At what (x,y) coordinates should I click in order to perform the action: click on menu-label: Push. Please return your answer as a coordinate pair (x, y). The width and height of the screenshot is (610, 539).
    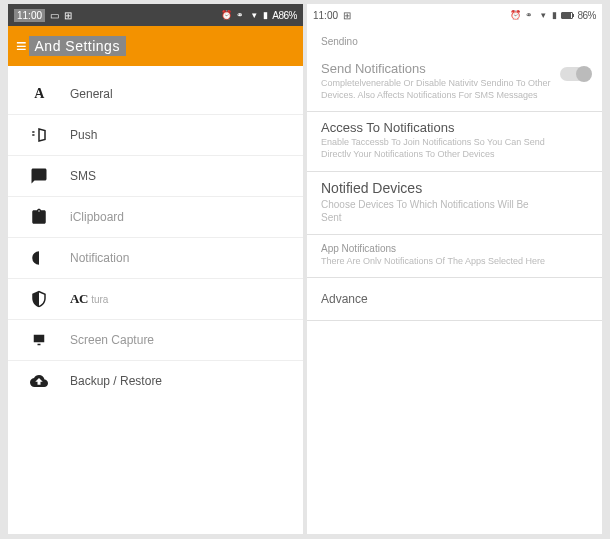
    Looking at the image, I should click on (84, 135).